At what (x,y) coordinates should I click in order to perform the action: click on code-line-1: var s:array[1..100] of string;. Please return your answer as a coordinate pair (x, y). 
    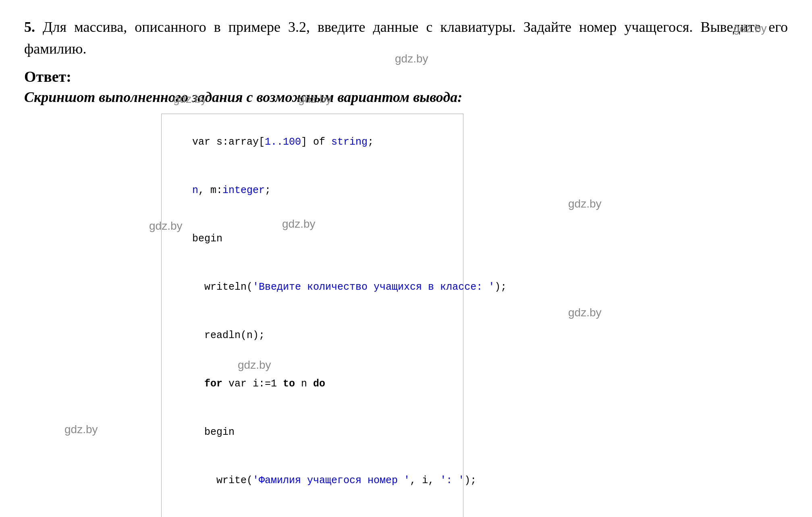
    Looking at the image, I should click on (312, 142).